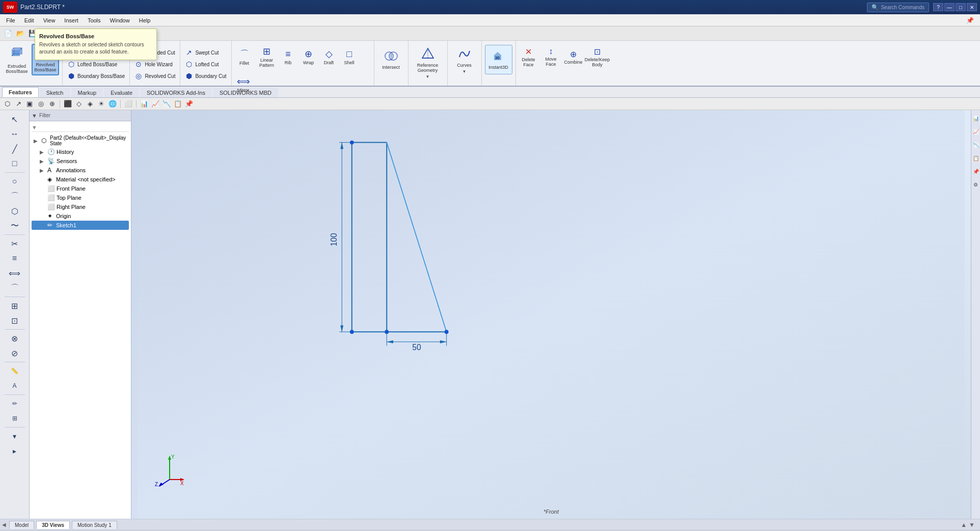 This screenshot has height=531, width=980. Describe the element at coordinates (938, 7) in the screenshot. I see `help-btn: ?` at that location.